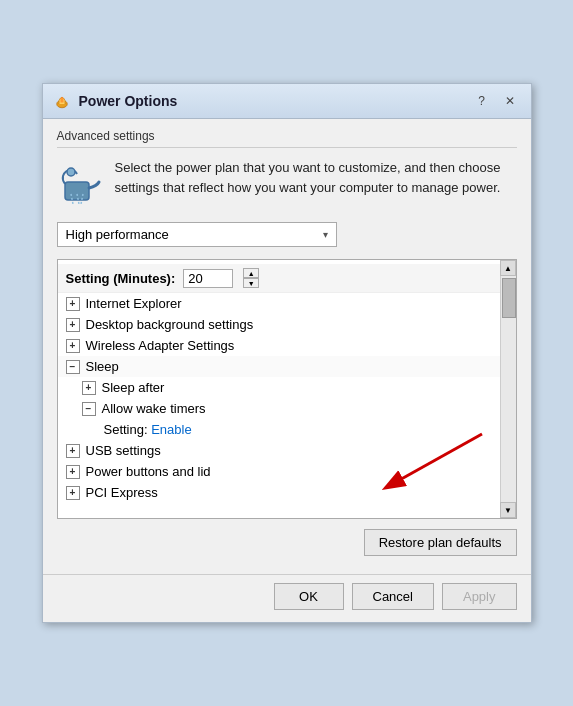 This screenshot has width=573, height=706. What do you see at coordinates (508, 389) in the screenshot?
I see `scroll-track` at bounding box center [508, 389].